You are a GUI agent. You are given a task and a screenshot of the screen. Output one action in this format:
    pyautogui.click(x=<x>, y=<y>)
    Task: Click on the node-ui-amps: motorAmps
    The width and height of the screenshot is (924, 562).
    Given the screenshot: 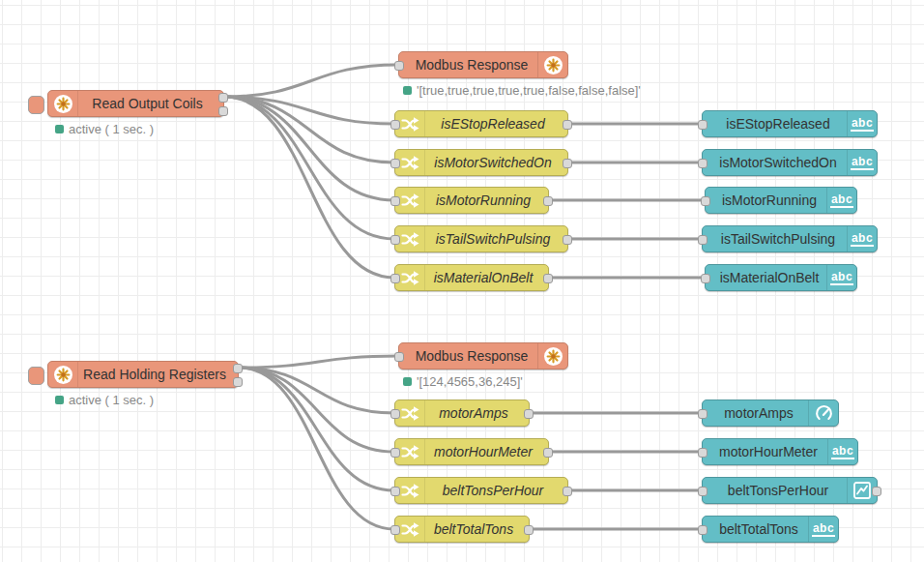 What is the action you would take?
    pyautogui.click(x=770, y=413)
    